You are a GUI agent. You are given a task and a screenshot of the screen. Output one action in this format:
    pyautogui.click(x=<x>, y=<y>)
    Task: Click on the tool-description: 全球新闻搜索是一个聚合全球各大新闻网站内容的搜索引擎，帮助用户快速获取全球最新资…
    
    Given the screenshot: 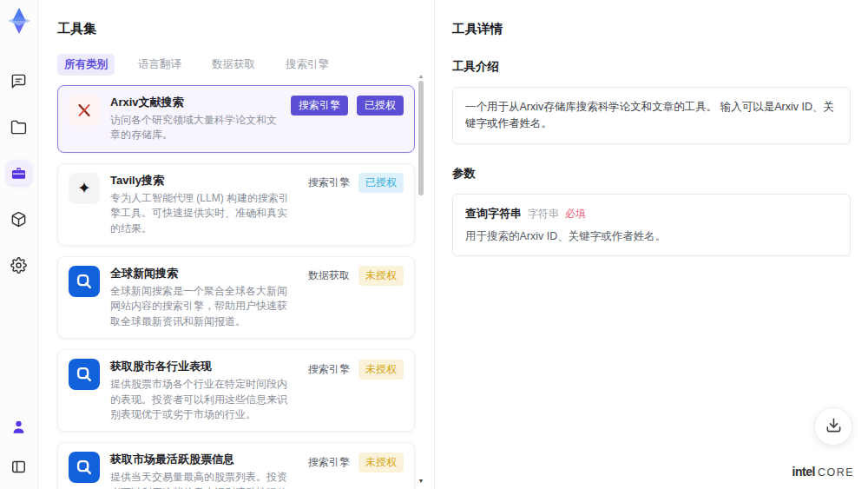 What is the action you would take?
    pyautogui.click(x=202, y=307)
    